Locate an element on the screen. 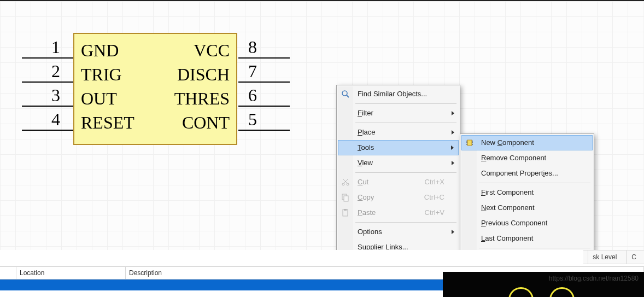 The image size is (644, 297). selected-row is located at coordinates (221, 285).